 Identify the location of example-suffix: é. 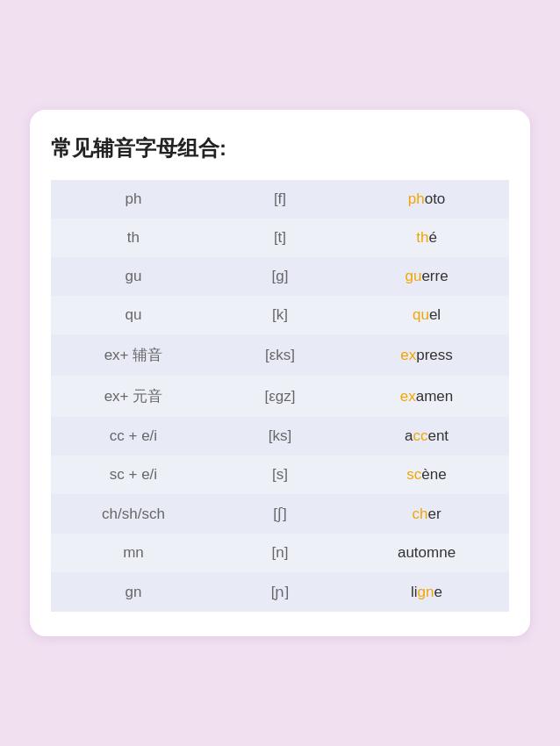
(432, 237).